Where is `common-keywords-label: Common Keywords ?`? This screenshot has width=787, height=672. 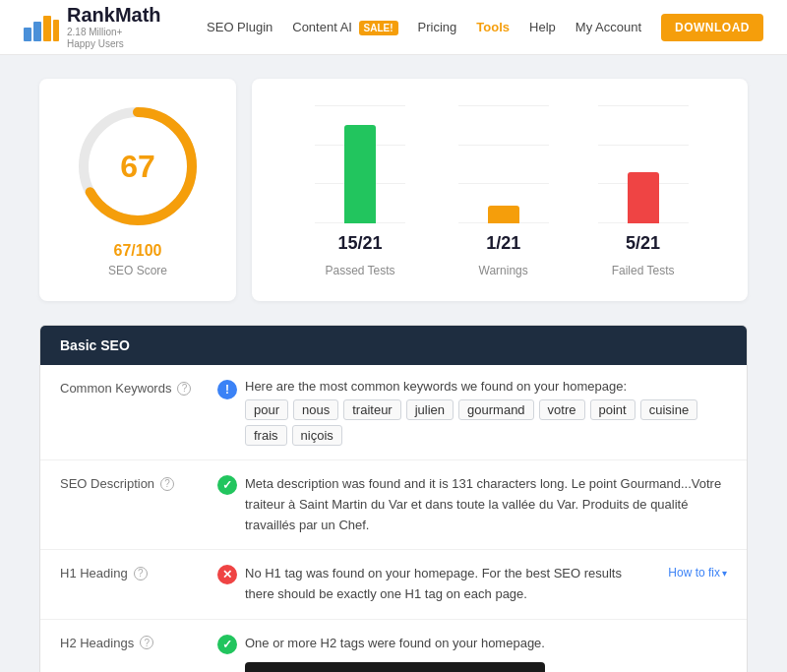
common-keywords-label: Common Keywords ? is located at coordinates (139, 388).